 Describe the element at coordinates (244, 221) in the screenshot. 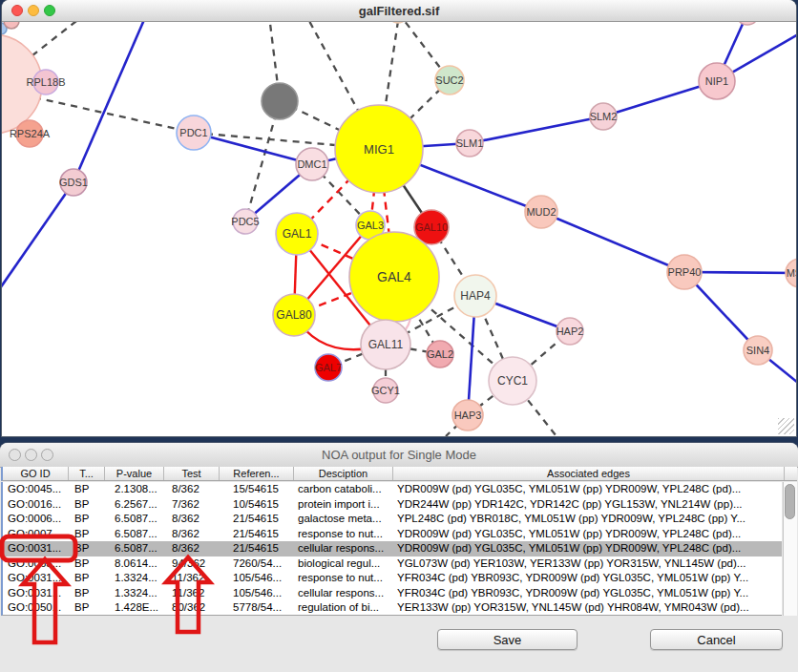

I see `node-label-PDC5: PDC5` at that location.